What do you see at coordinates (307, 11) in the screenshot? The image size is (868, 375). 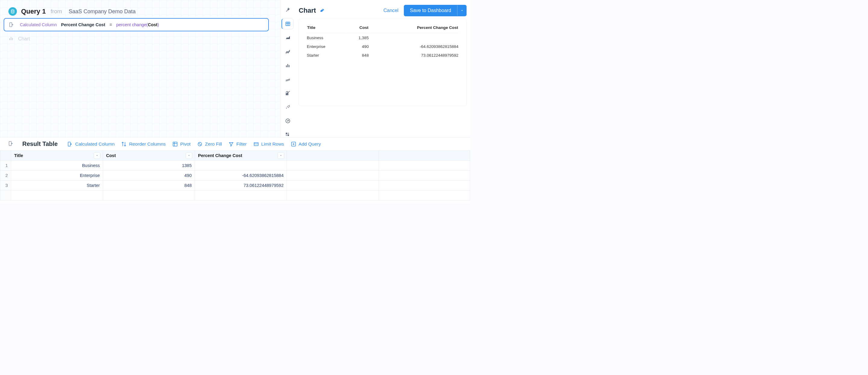 I see `chart-panel-title: Chart` at bounding box center [307, 11].